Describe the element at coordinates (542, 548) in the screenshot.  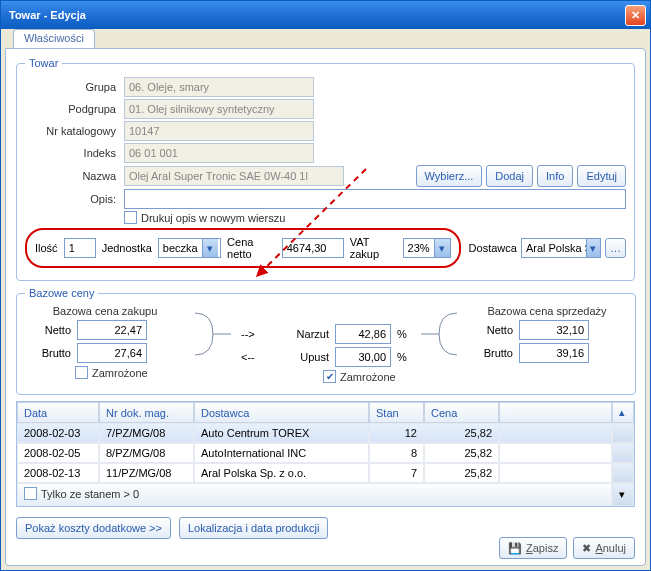
I see `zapisz-label: Zapisz` at that location.